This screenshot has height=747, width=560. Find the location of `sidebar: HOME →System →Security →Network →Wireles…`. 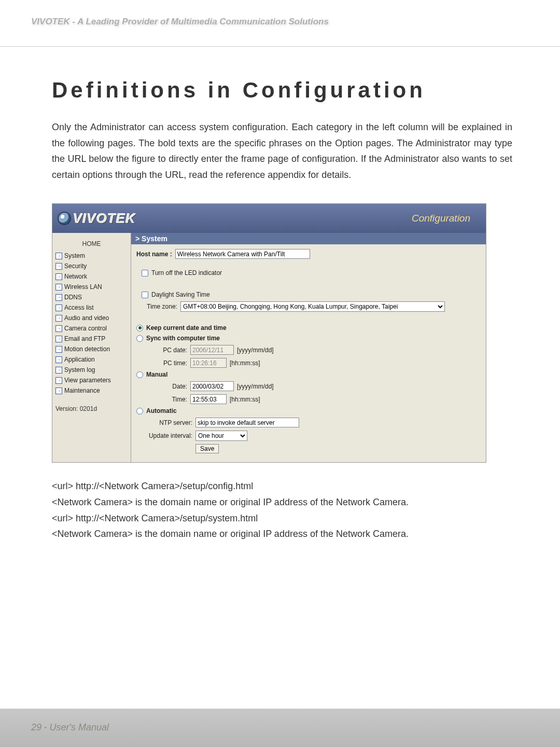

sidebar: HOME →System →Security →Network →Wireles… is located at coordinates (92, 348).